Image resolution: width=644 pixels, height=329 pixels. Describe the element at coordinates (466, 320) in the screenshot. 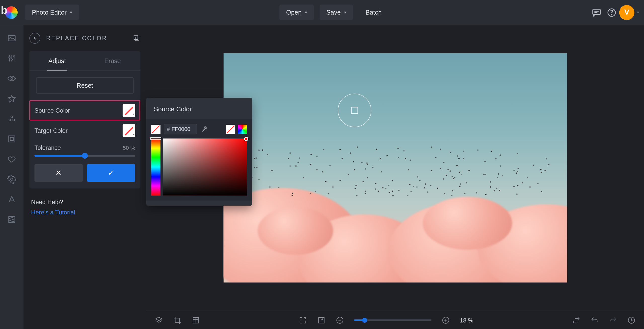

I see `zoom-value: 18 %` at that location.